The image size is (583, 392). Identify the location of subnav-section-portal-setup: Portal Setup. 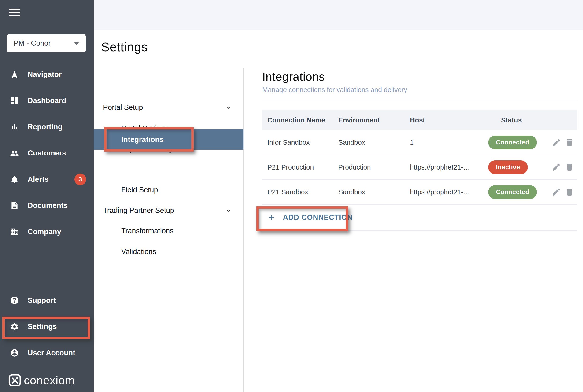
(168, 108).